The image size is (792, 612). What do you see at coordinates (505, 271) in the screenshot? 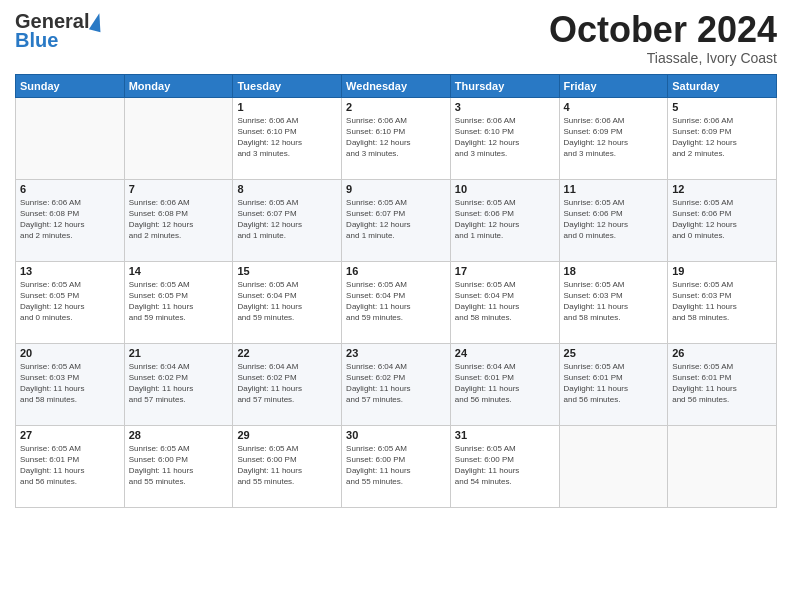
I see `day-number: 17` at bounding box center [505, 271].